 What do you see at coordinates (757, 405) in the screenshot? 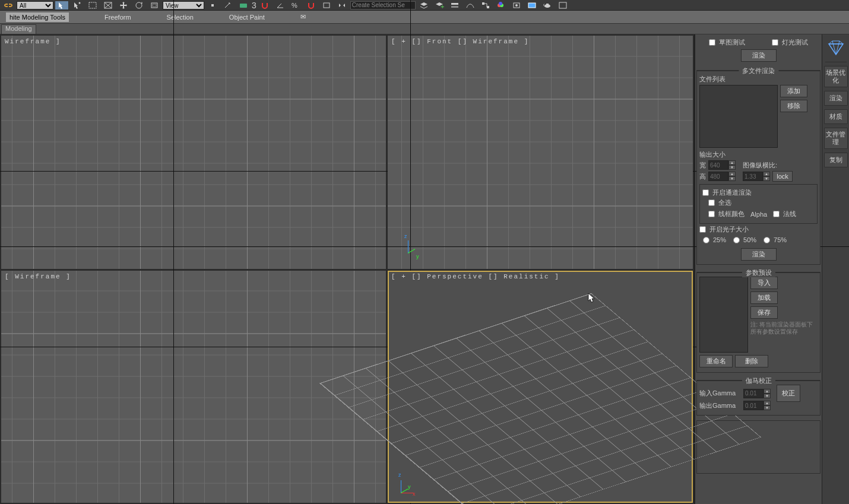
I see `gamma-out-spinner: ▲▼` at bounding box center [757, 405].